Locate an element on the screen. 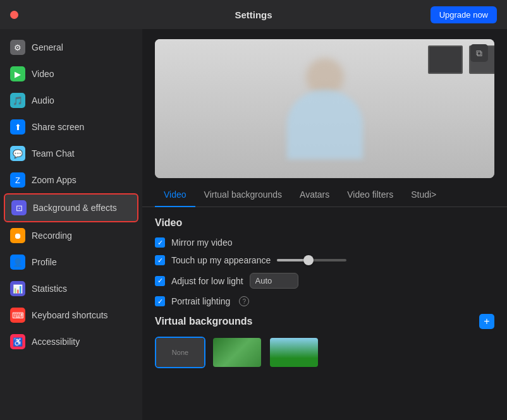  sidebar-item-label-video: Video is located at coordinates (43, 74).